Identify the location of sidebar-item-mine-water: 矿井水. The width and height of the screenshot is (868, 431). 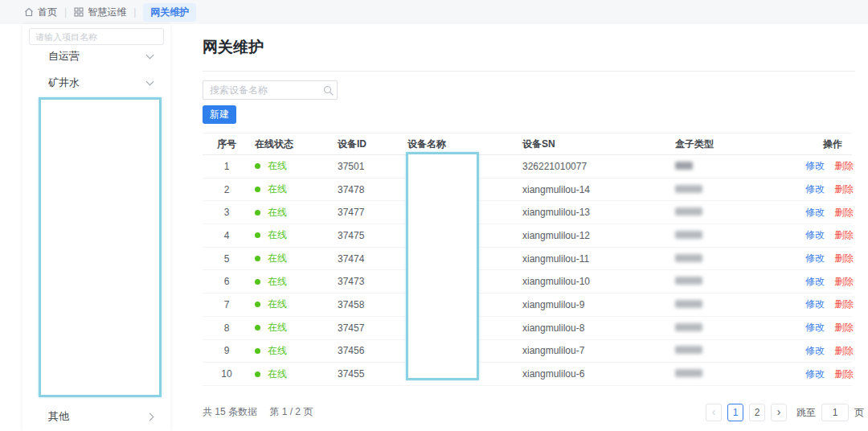
(96, 83).